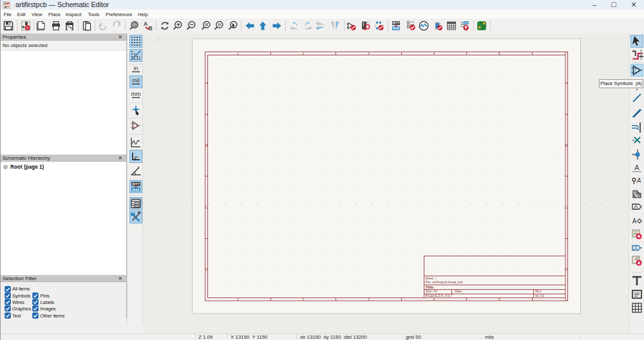 The image size is (644, 340). I want to click on svg-text: Size: A4, so click(431, 291).